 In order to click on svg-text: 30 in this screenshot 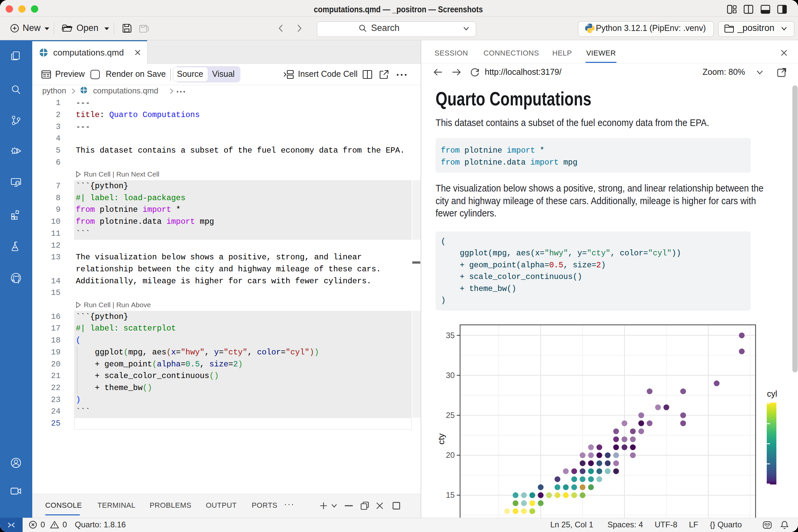, I will do `click(451, 375)`.